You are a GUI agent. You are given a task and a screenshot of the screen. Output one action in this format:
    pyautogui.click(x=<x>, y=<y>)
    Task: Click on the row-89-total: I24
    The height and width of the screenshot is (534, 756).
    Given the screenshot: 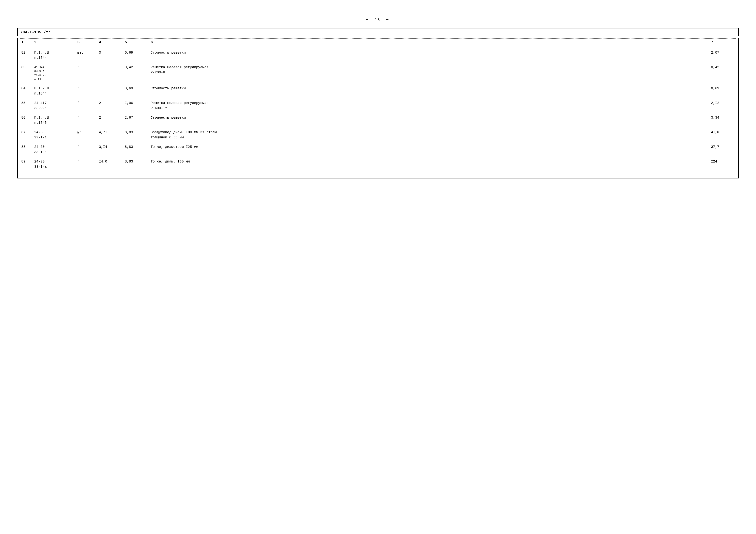 What is the action you would take?
    pyautogui.click(x=723, y=162)
    